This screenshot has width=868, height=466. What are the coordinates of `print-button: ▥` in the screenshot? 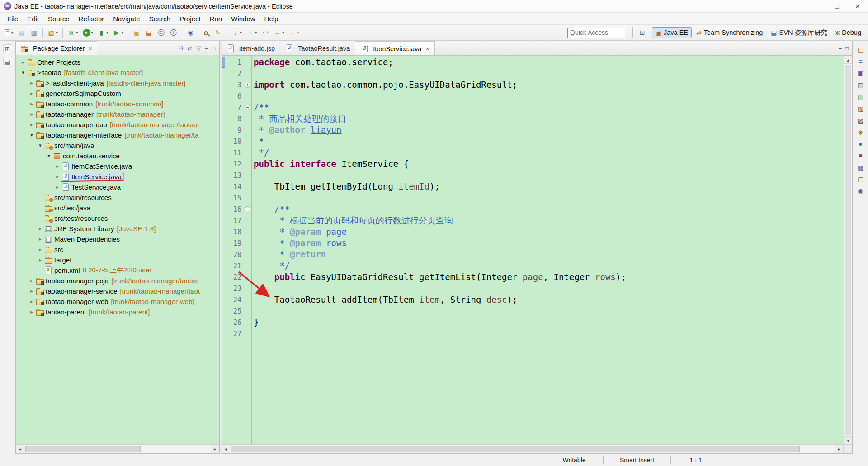 It's located at (34, 33).